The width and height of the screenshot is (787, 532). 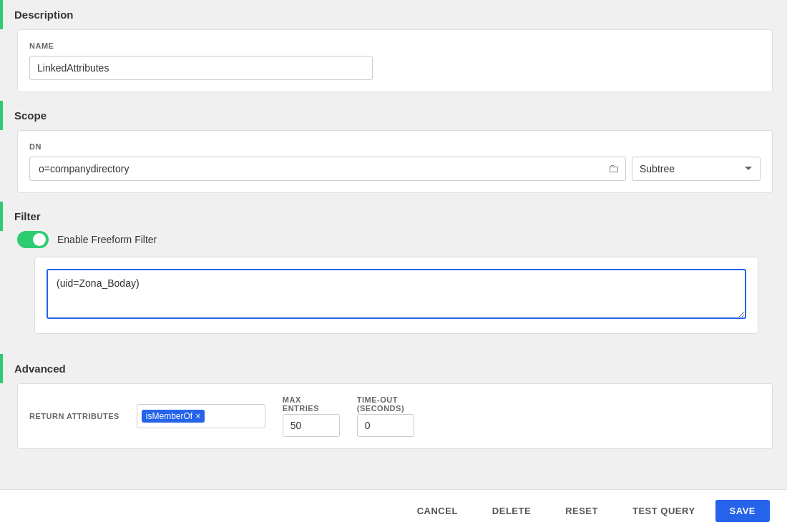 I want to click on scope-card: DN 🗀 Subtree Base One Level, so click(x=395, y=162).